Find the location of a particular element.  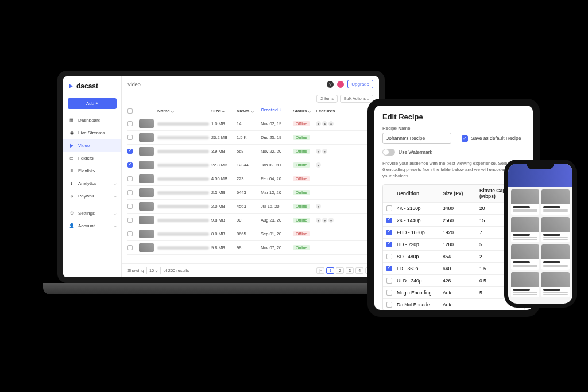

watermark-toggle is located at coordinates (389, 152).